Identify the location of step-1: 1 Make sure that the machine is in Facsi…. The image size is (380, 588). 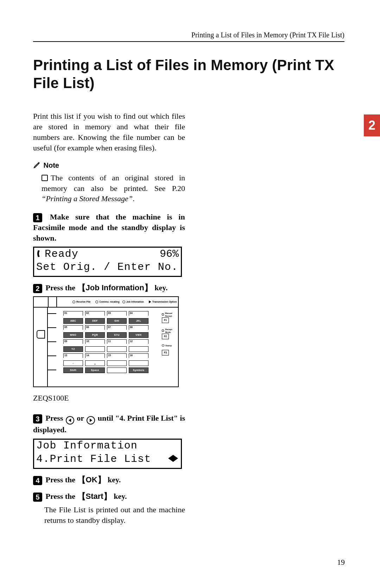
(109, 228).